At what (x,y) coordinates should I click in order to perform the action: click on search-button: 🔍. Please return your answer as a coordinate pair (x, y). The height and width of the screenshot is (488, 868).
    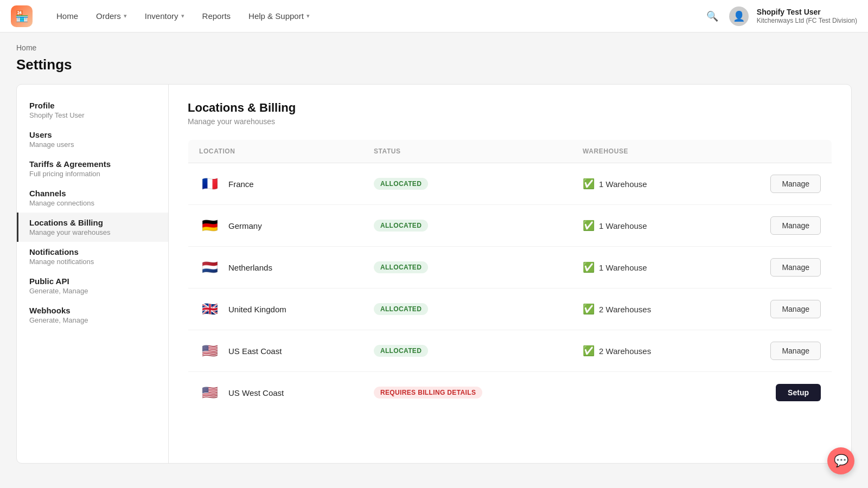
    Looking at the image, I should click on (712, 16).